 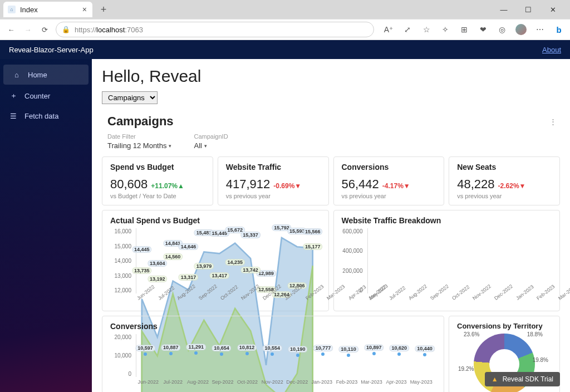 I want to click on tab-strip: ⌂ Index × + — ☐ ✕, so click(x=285, y=9).